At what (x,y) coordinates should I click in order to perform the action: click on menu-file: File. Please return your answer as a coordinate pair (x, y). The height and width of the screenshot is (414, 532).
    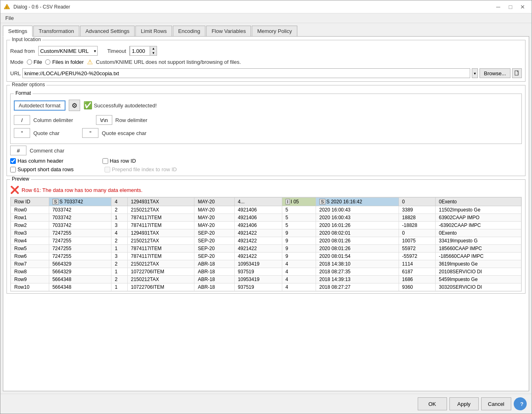
    Looking at the image, I should click on (10, 18).